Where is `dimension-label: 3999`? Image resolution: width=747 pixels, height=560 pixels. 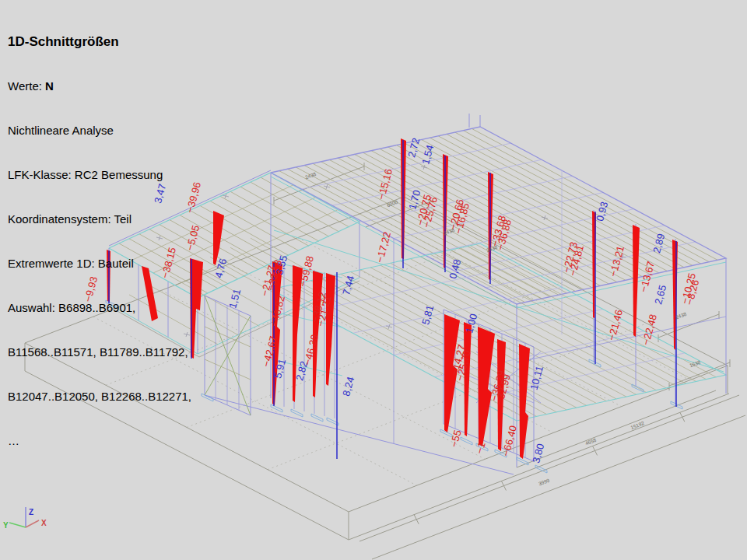 dimension-label: 3999 is located at coordinates (544, 482).